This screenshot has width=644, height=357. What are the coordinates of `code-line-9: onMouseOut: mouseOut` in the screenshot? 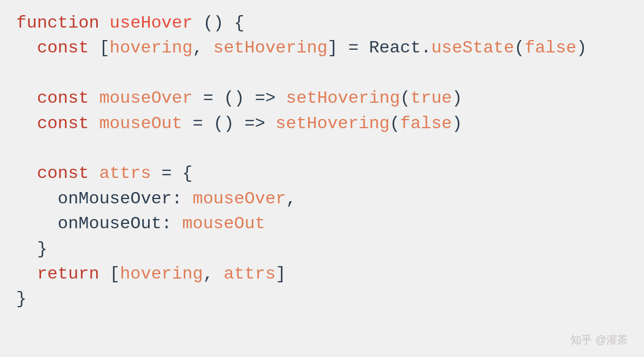 It's located at (322, 224).